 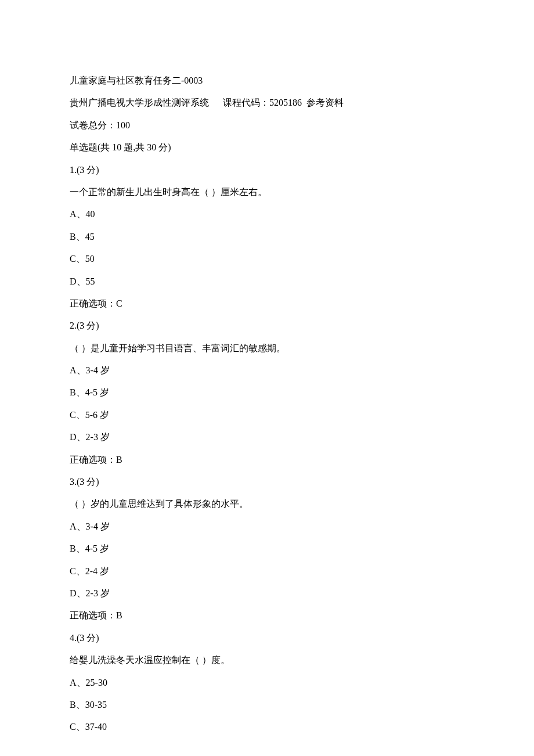 What do you see at coordinates (267, 259) in the screenshot?
I see `q1-option-c: C、50` at bounding box center [267, 259].